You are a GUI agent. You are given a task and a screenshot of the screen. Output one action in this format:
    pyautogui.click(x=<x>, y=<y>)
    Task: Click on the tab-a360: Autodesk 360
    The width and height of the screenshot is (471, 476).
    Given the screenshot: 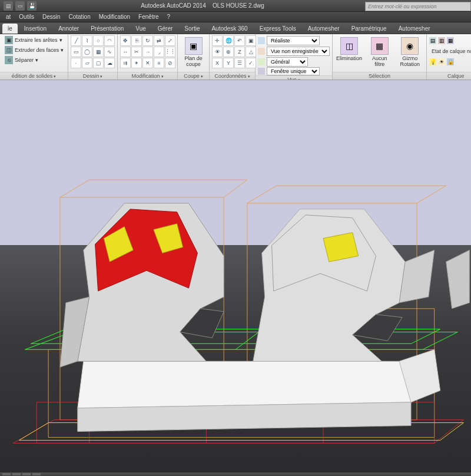 What is the action you would take?
    pyautogui.click(x=230, y=28)
    